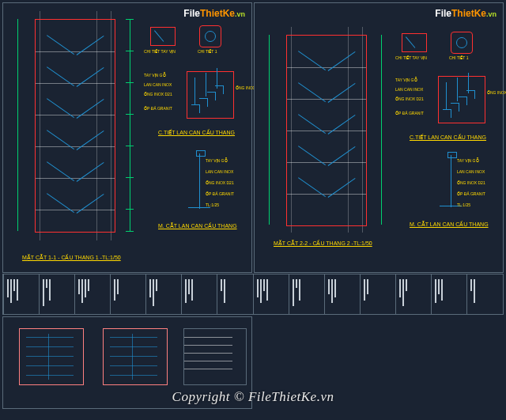  Describe the element at coordinates (201, 181) in the screenshot. I see `rail-section-post` at that location.